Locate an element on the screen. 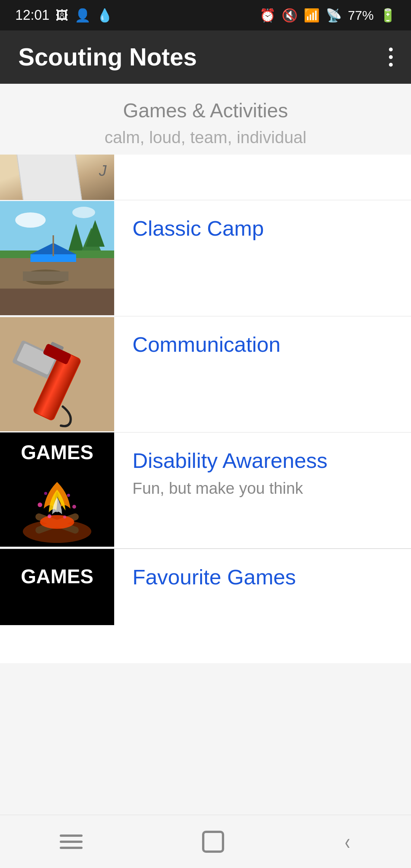 Image resolution: width=411 pixels, height=868 pixels. list-item-communication: Communication is located at coordinates (206, 375).